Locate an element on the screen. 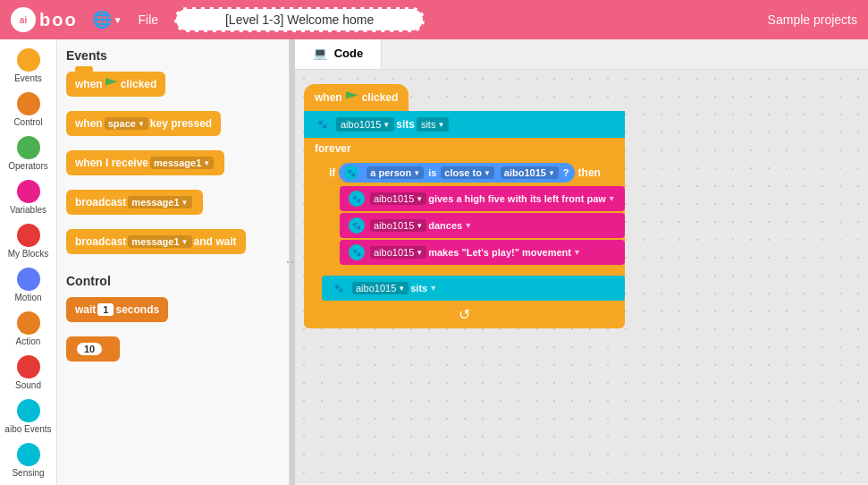  if-bottom is located at coordinates (474, 270).